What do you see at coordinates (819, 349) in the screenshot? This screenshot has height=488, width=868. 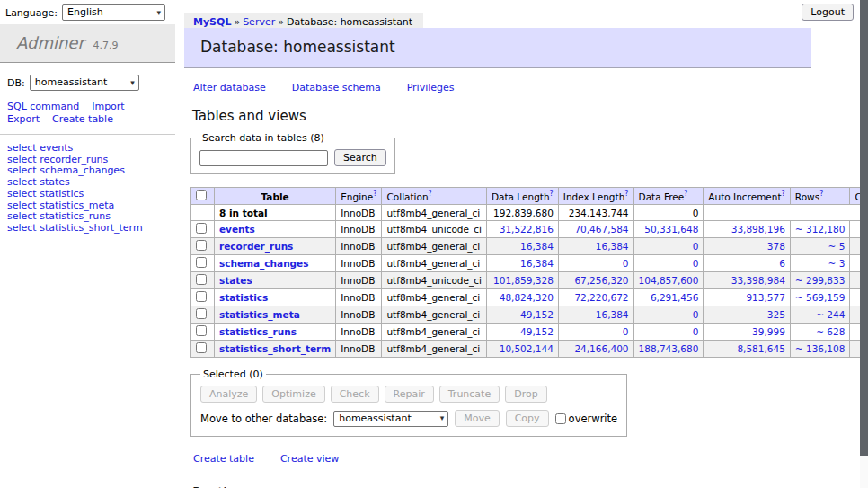 I see `rows-cell: ~ 136,108` at bounding box center [819, 349].